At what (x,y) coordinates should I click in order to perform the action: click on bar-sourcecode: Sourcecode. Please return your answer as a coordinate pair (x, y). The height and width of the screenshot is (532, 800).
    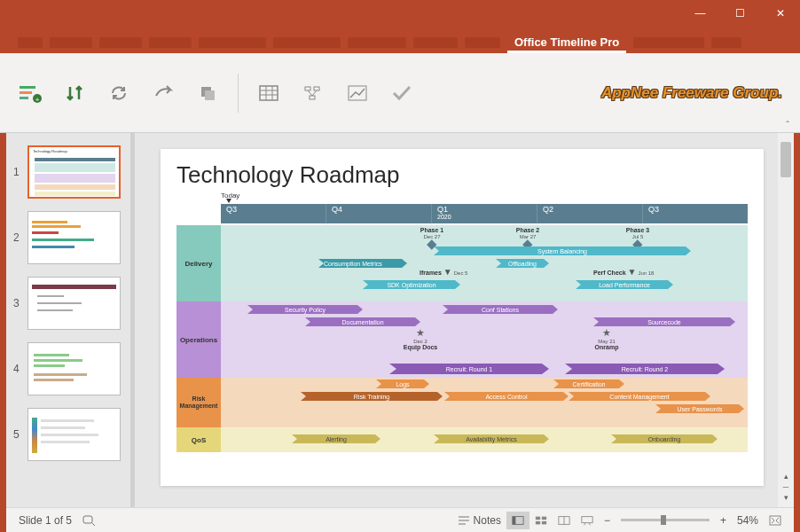
    Looking at the image, I should click on (664, 322).